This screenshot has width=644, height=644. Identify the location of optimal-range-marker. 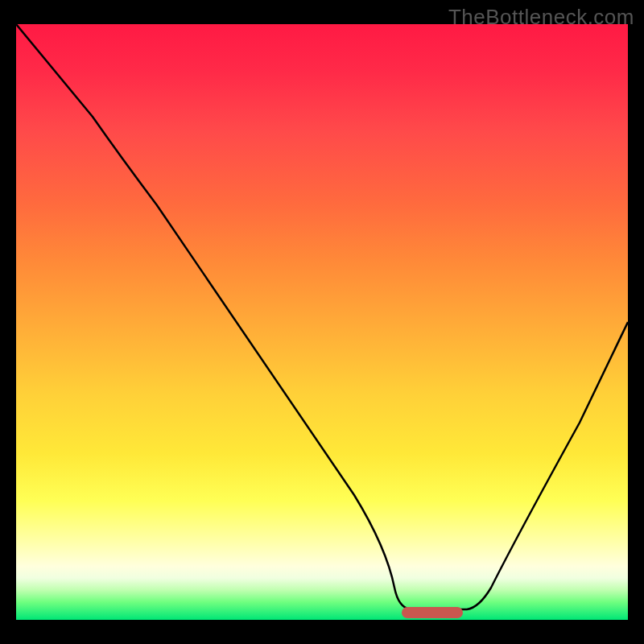
(432, 613).